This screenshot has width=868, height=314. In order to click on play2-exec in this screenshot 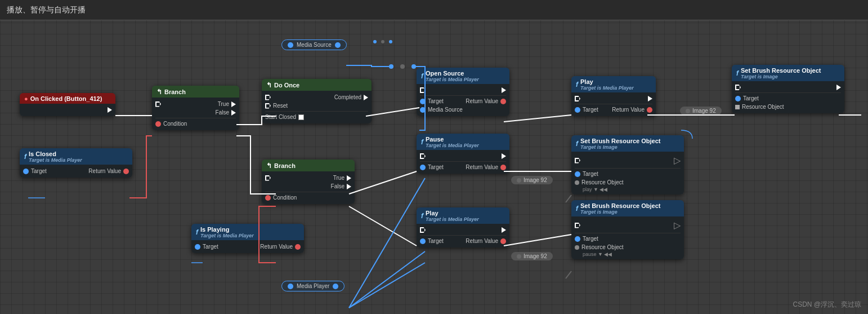, I will do `click(614, 99)`.